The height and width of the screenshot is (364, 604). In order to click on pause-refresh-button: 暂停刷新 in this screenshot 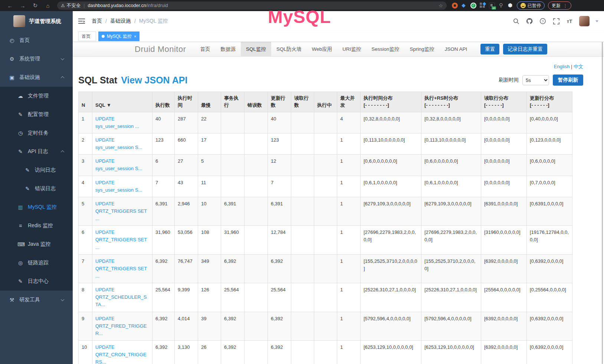, I will do `click(568, 80)`.